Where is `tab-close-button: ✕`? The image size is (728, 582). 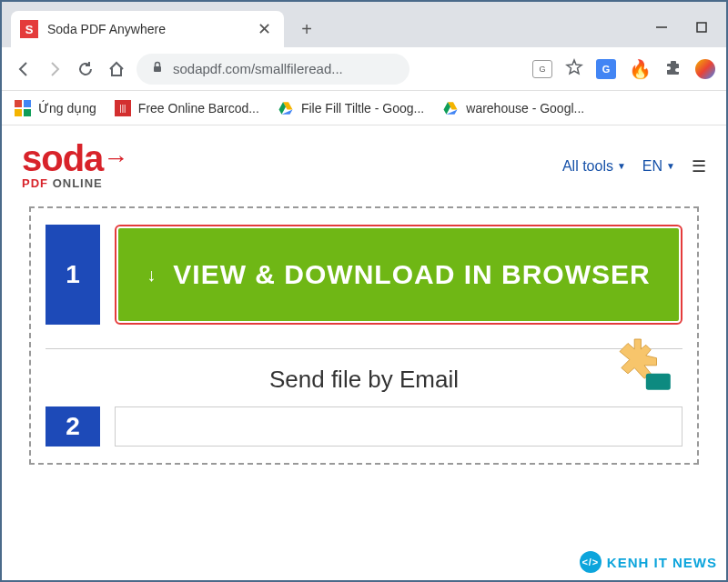
tab-close-button: ✕ is located at coordinates (264, 29).